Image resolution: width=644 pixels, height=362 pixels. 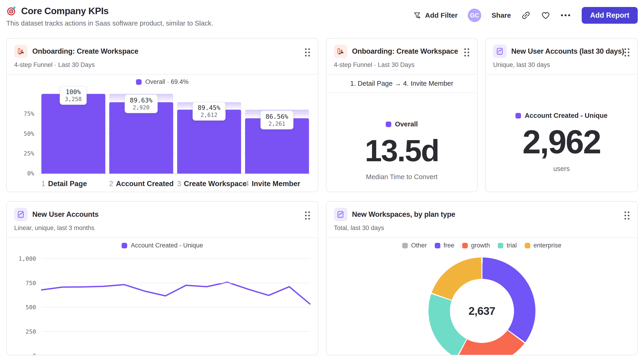 What do you see at coordinates (24, 134) in the screenshot?
I see `funnel-y-tick-label: 50%` at bounding box center [24, 134].